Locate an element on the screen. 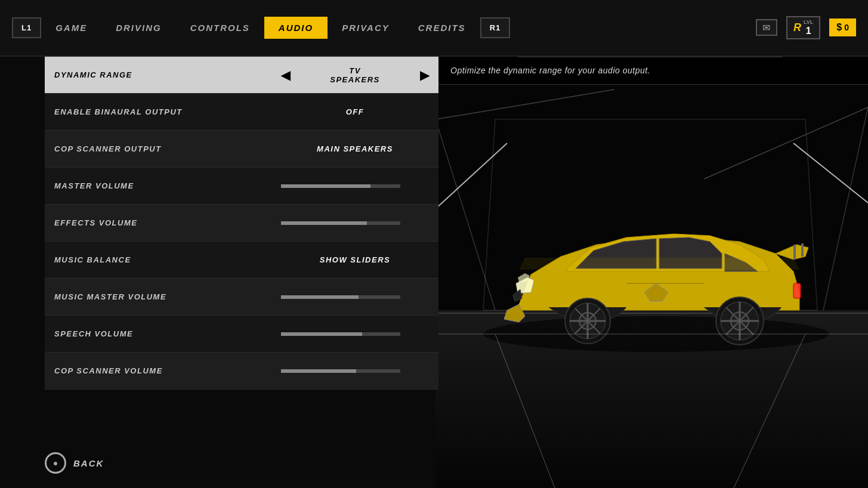  rank-level: 1 is located at coordinates (809, 31).